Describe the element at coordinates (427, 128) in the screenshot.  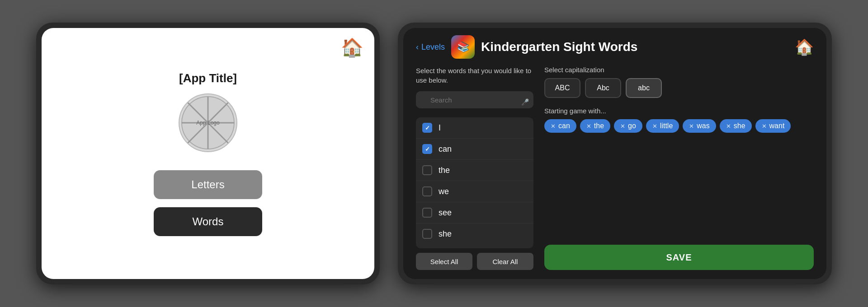
I see `checkbox-I` at that location.